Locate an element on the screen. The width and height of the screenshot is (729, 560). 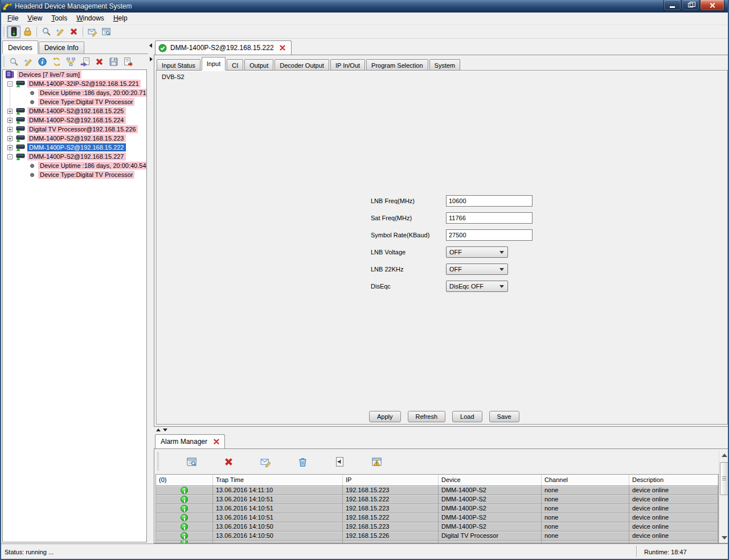
tab-program-selection: Program Selection is located at coordinates (398, 65).